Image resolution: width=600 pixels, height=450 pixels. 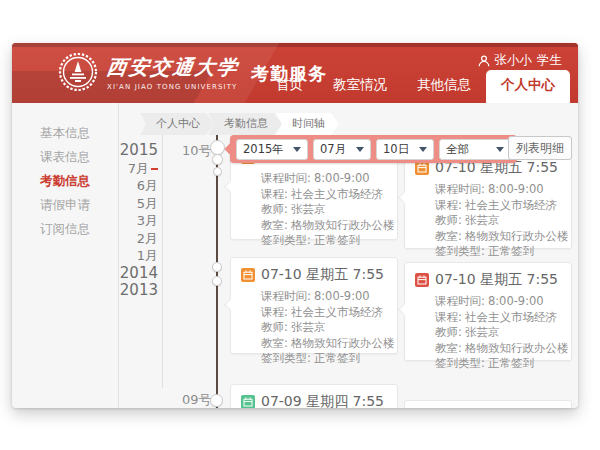 I want to click on breadcrumb-personal-center: 个人中心, so click(x=177, y=124).